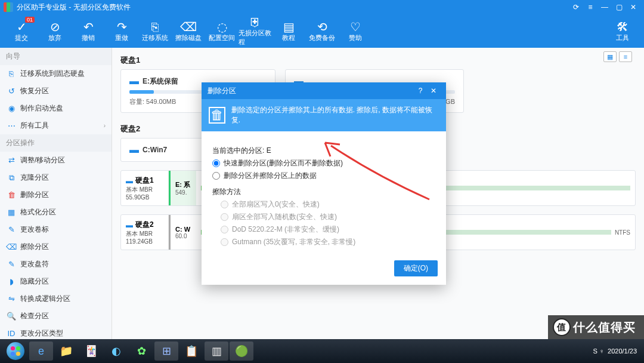 This screenshot has height=363, width=644. What do you see at coordinates (623, 31) in the screenshot?
I see `toolbar-tools: 🛠 工具` at bounding box center [623, 31].